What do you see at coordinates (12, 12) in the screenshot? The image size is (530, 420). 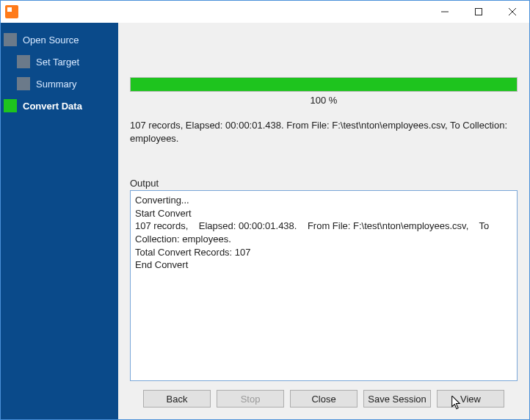 I see `app-icon` at bounding box center [12, 12].